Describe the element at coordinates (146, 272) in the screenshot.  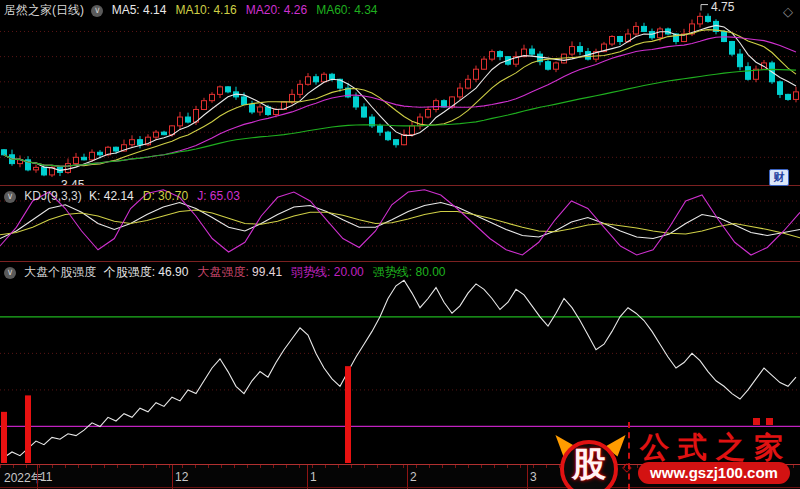
I see `indicator-value: 个股强度: 46.90` at that location.